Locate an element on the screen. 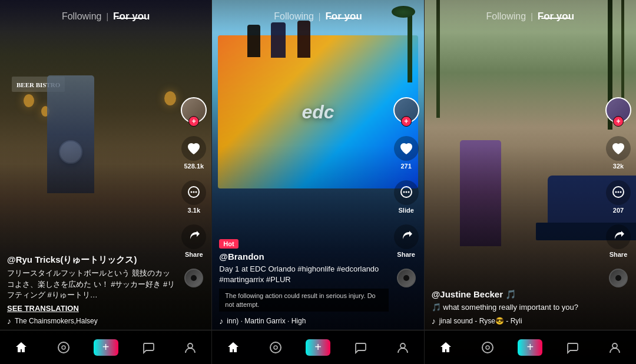 The image size is (636, 364). caption-3: 🎵 what something really important to you… is located at coordinates (516, 307).